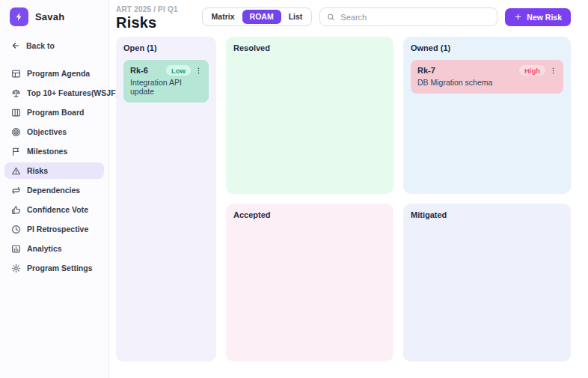 This screenshot has width=588, height=378. What do you see at coordinates (148, 70) in the screenshot?
I see `risk-id: Rk-6` at bounding box center [148, 70].